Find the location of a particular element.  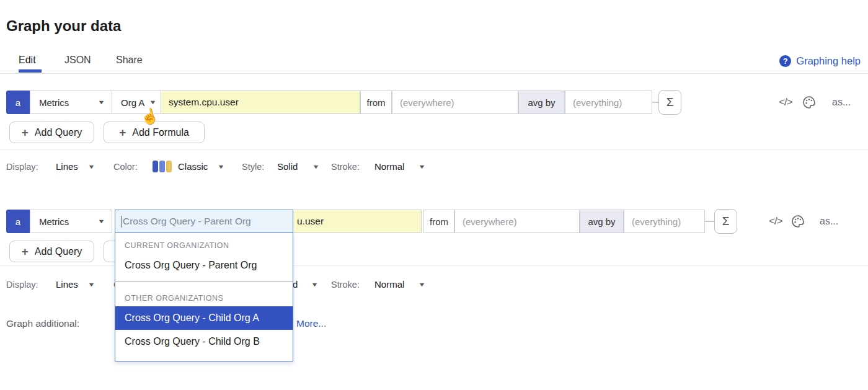

org-scope-value: Org A is located at coordinates (133, 103).